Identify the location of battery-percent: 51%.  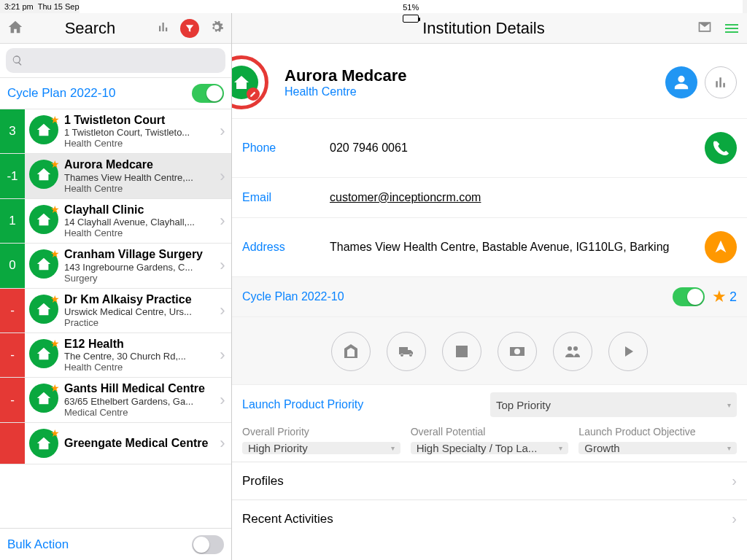
(411, 7).